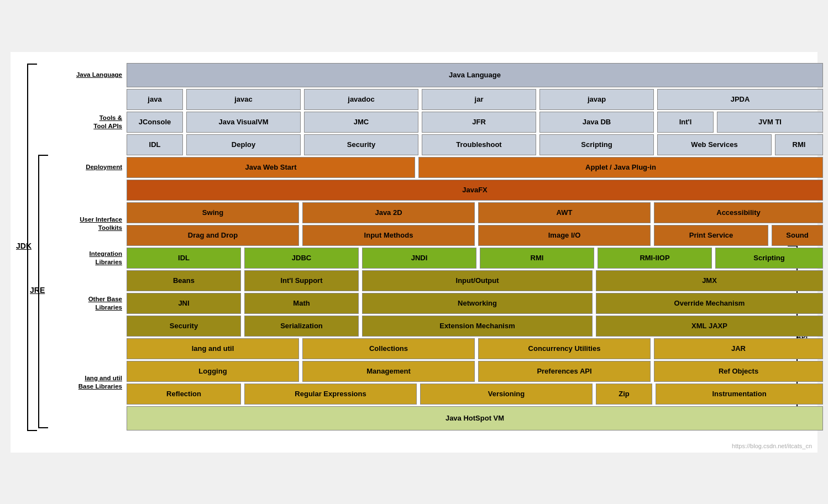  I want to click on grid-cell: JNDI, so click(419, 258).